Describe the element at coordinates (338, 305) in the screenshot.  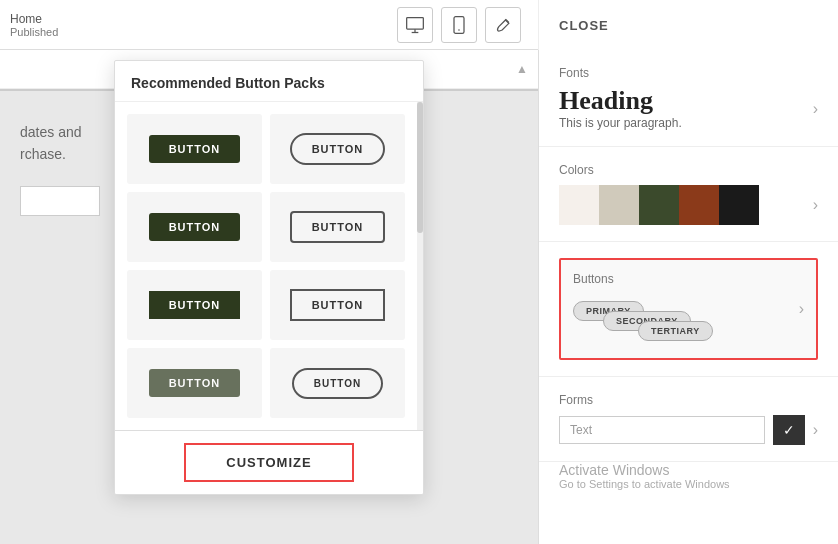
I see `button-pack-outline-sq-1: BUTTON` at that location.